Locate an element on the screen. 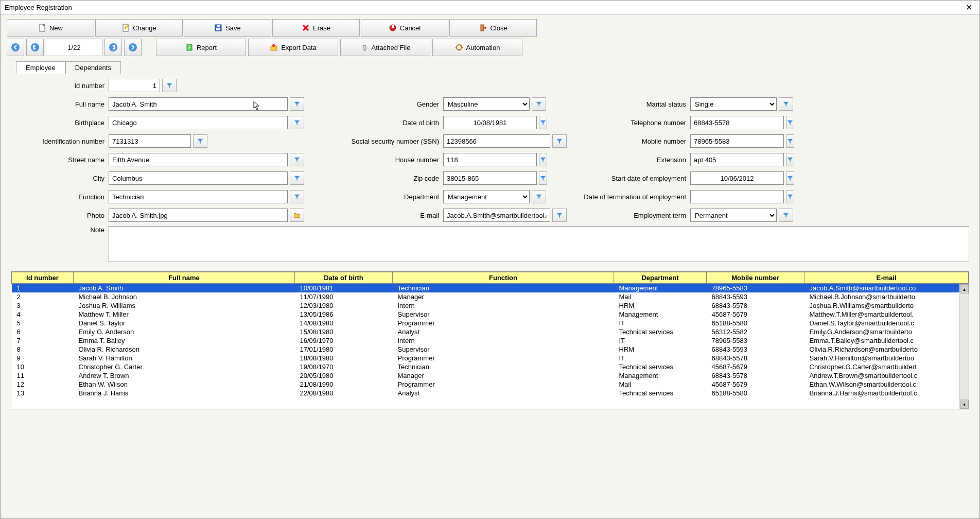  filter-id-button is located at coordinates (169, 85).